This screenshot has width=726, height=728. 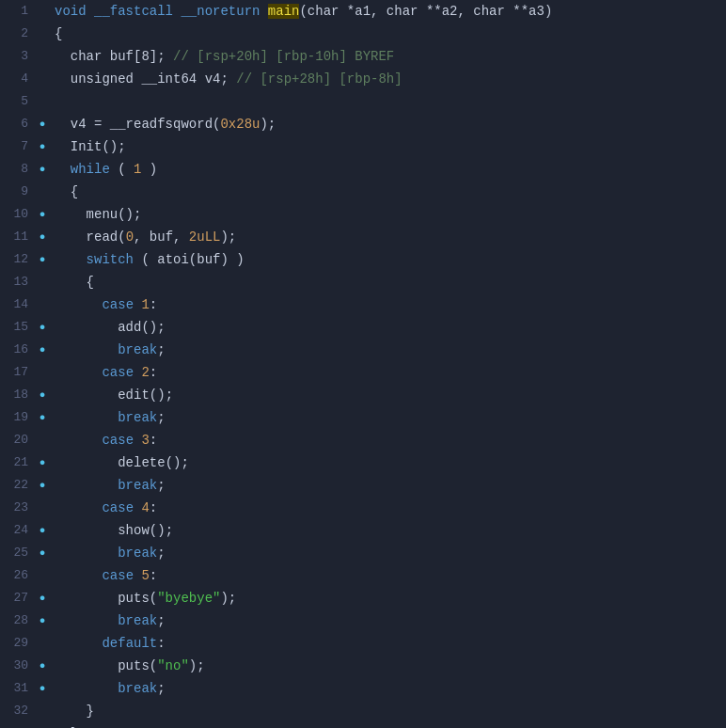 I want to click on line-number: 31, so click(x=17, y=688).